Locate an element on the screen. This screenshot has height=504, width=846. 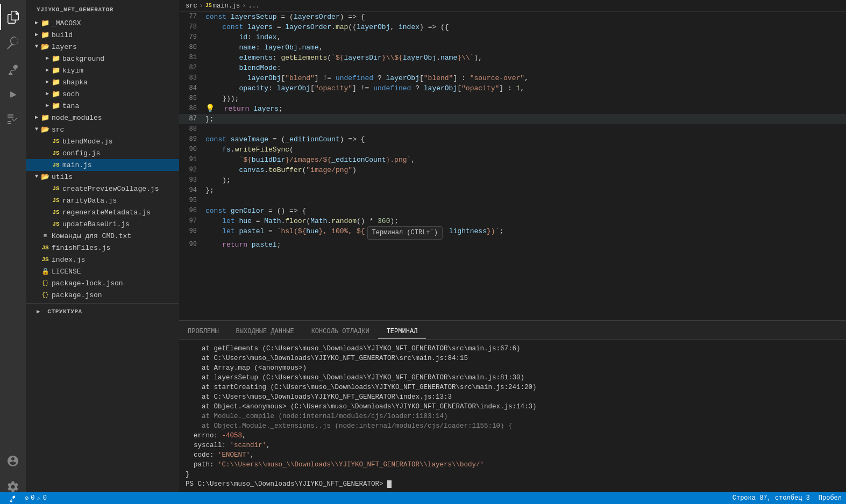
sidebar-item-soch: ▶ 📁 soch is located at coordinates (102, 94).